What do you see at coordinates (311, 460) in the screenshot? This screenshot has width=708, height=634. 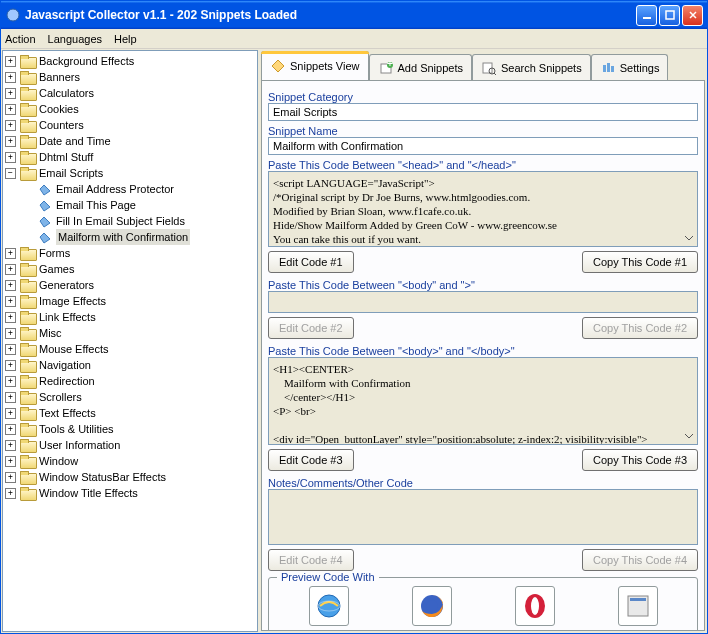 I see `edit-code-3-button: Edit Code #3` at bounding box center [311, 460].